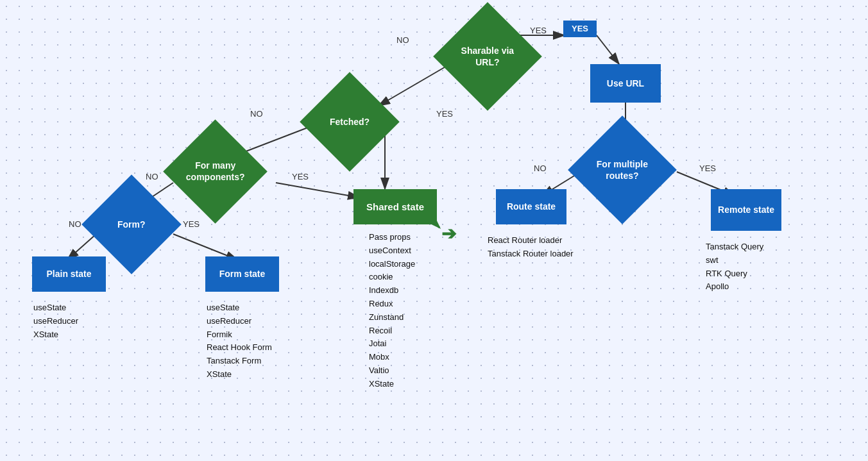  I want to click on diamond-form-label: Form?, so click(132, 224).